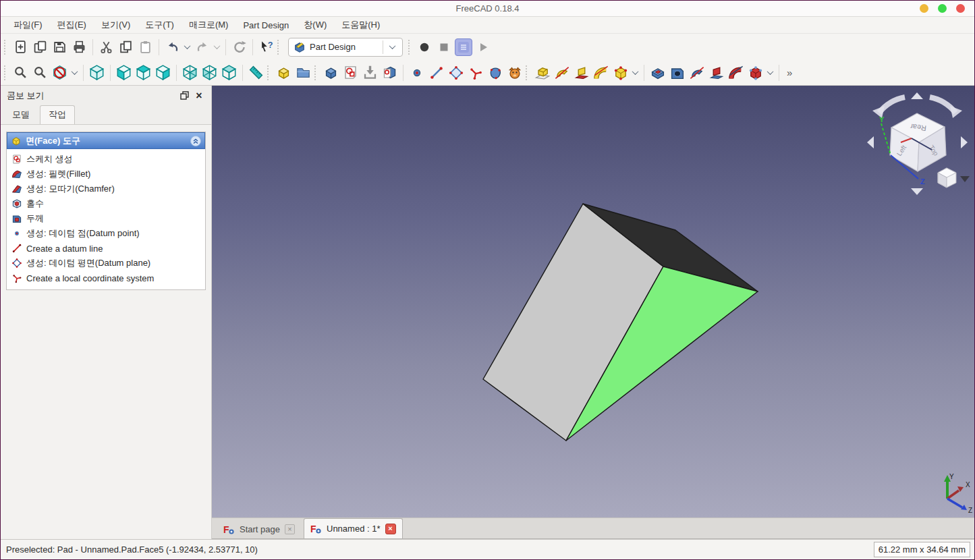 The width and height of the screenshot is (975, 560). What do you see at coordinates (209, 73) in the screenshot?
I see `bottom-view-button` at bounding box center [209, 73].